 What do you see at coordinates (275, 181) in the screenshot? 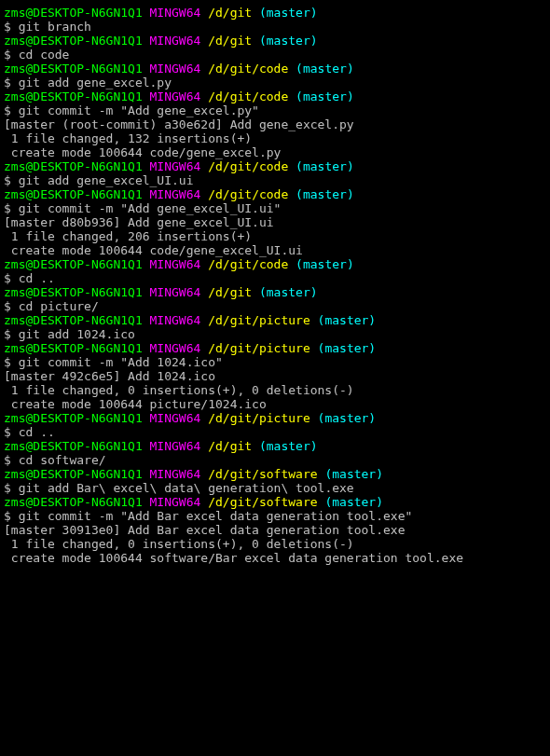
I see `command-line: $ git add gene_excel_UI.ui` at bounding box center [275, 181].